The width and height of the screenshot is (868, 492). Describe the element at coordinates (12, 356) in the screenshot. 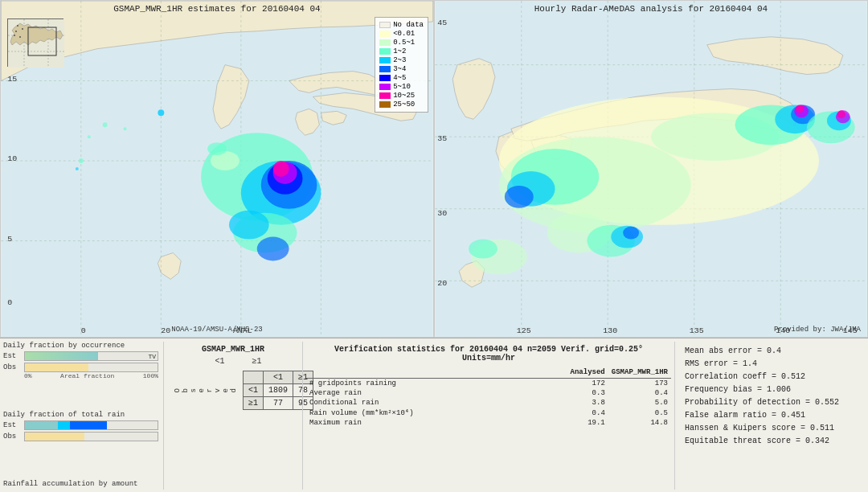

I see `est-label-1: Est` at that location.